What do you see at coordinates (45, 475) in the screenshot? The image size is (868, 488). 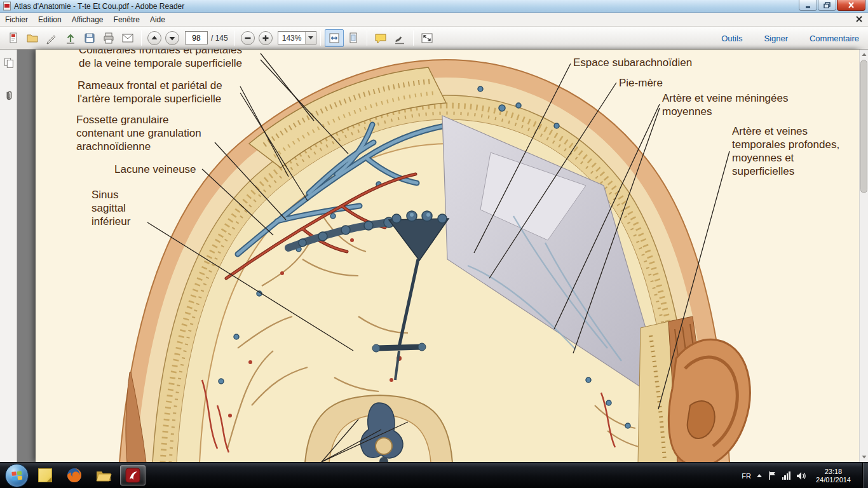 I see `taskbar-sticky-notes` at bounding box center [45, 475].